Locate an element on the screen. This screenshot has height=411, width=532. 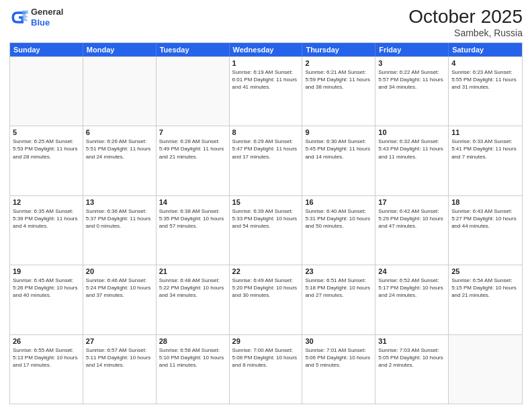
cell-info: Sunrise: 6:55 AM Sunset: 5:13 PM Dayligh… is located at coordinates (46, 358).